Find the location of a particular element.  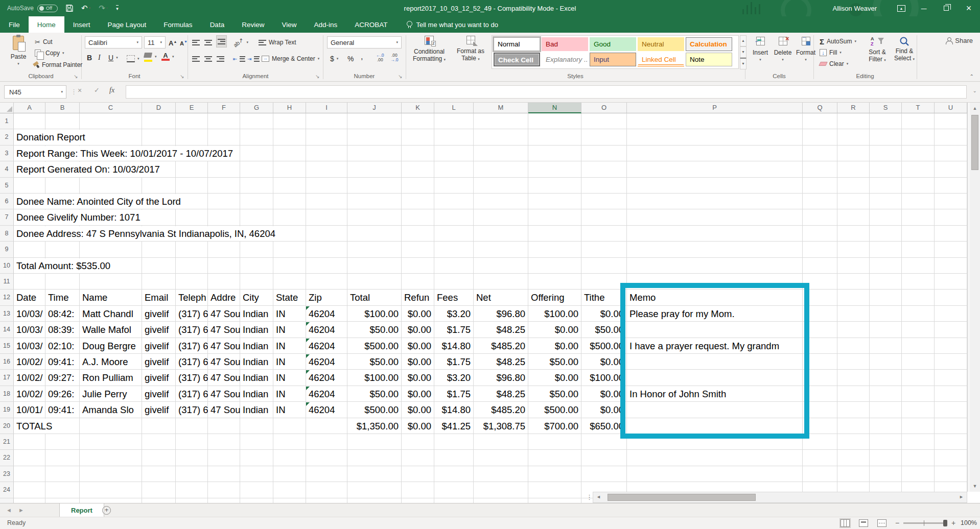

cell-G15: Indian is located at coordinates (256, 346).